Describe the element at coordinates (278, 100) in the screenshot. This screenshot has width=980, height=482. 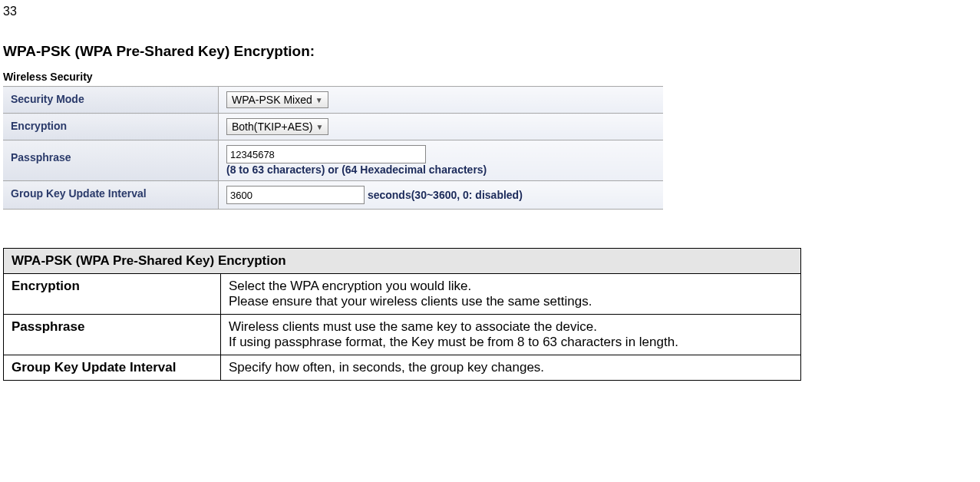
I see `security-mode-select: WPA-PSK Mixed ▼` at that location.